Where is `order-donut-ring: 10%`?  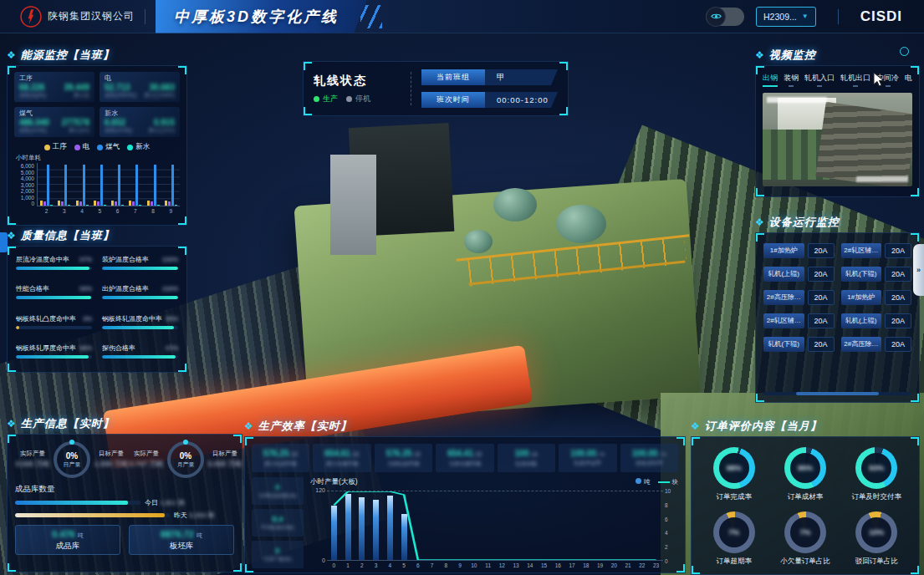 order-donut-ring: 10% is located at coordinates (876, 532).